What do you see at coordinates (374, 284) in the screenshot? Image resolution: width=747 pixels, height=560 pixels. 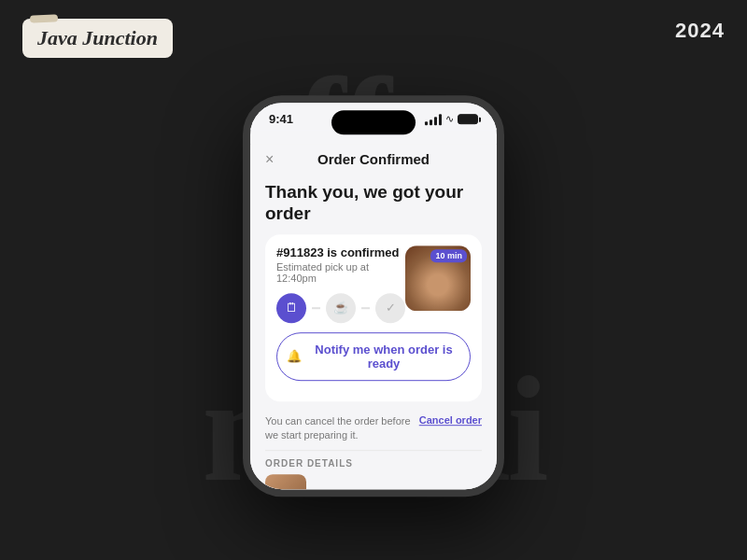 I see `order-card-inner: #911823 is confirmed Estimated pick up a…` at bounding box center [374, 284].